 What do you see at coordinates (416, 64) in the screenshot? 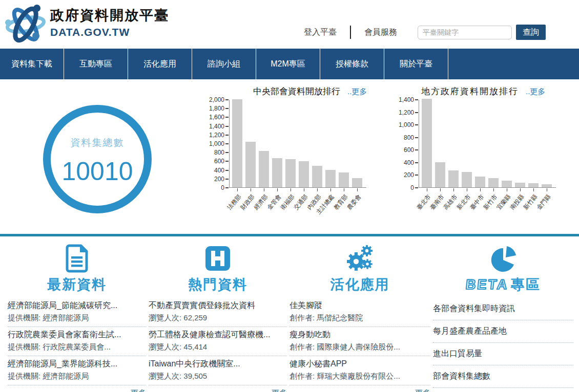
I see `nav-item-about: 關於平臺` at bounding box center [416, 64].